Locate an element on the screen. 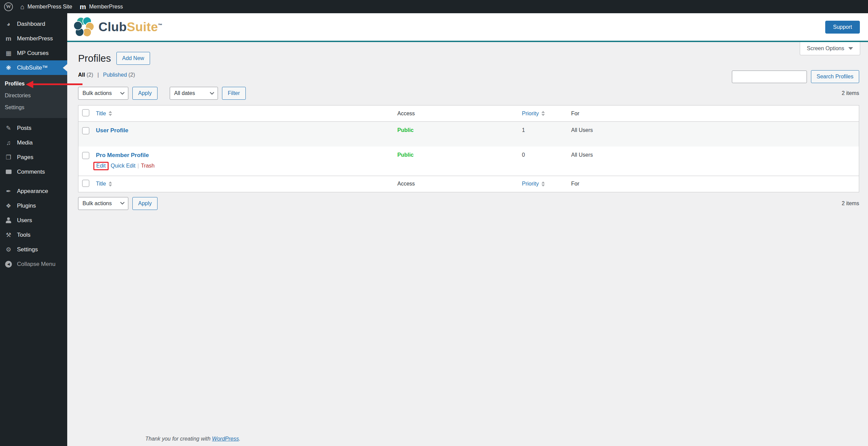 The image size is (868, 446). admin-sidebar: ◕ Dashboard m MemberPress ▦ MP Courses ❋… is located at coordinates (34, 230).